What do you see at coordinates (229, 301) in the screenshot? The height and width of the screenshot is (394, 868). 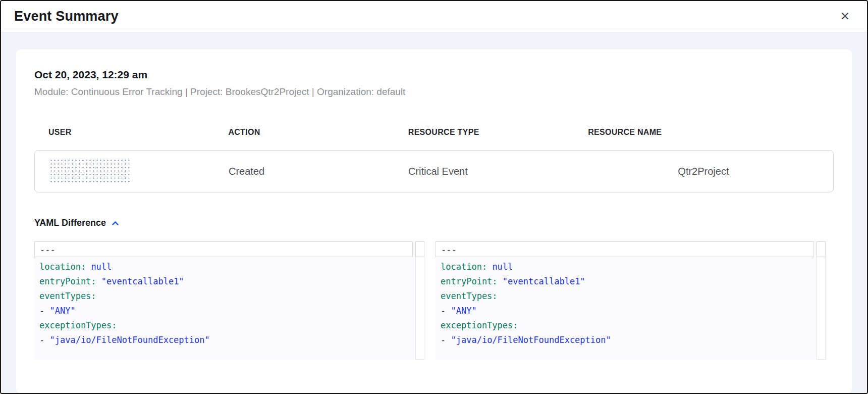 I see `yaml-diff-panel-left: --- location: nullentryPoint: "eventcall…` at bounding box center [229, 301].